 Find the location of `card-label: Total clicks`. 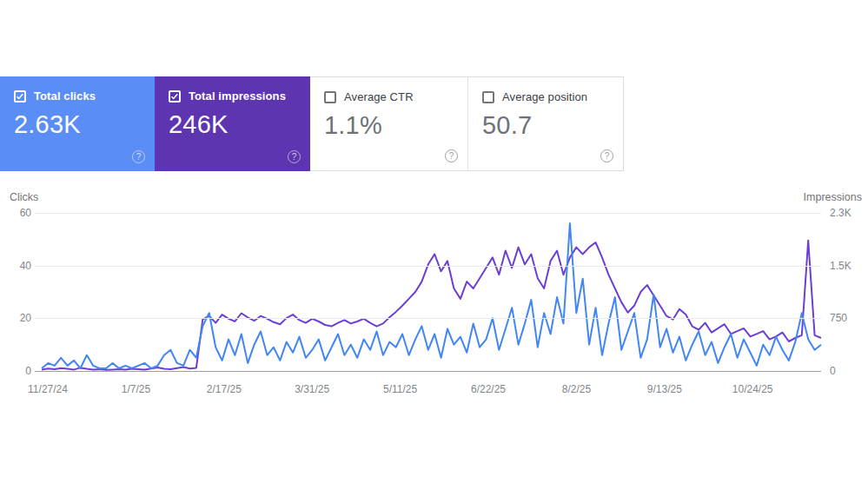

card-label: Total clicks is located at coordinates (64, 96).